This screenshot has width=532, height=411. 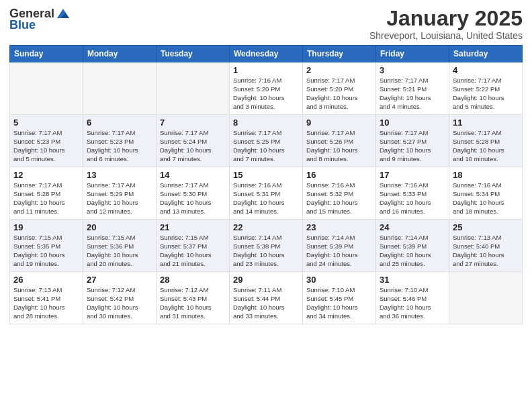 What do you see at coordinates (120, 193) in the screenshot?
I see `table-row: 13Sunrise: 7:17 AM Sunset: 5:29 PM Dayli…` at bounding box center [120, 193].